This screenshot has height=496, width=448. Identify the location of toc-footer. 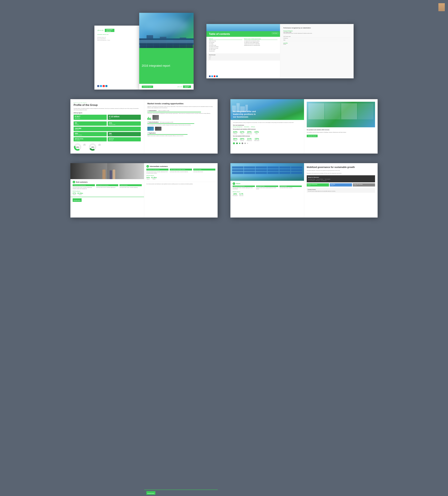
(243, 76).